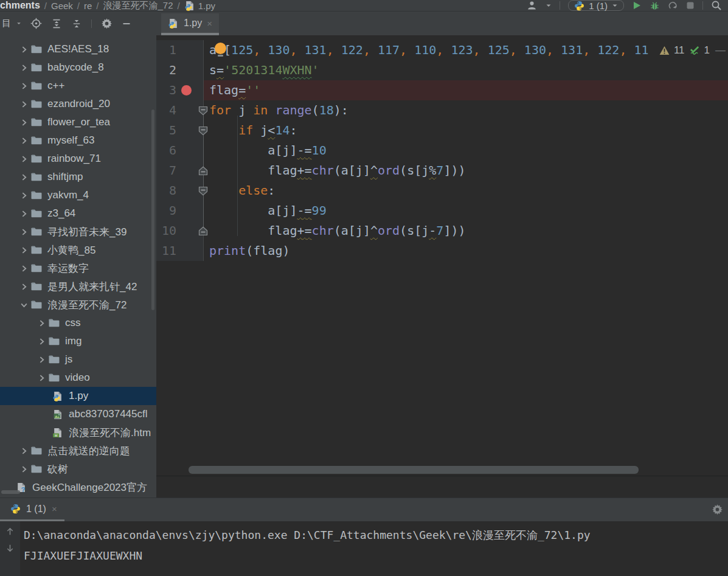 This screenshot has width=728, height=576. Describe the element at coordinates (532, 5) in the screenshot. I see `user-icon` at that location.